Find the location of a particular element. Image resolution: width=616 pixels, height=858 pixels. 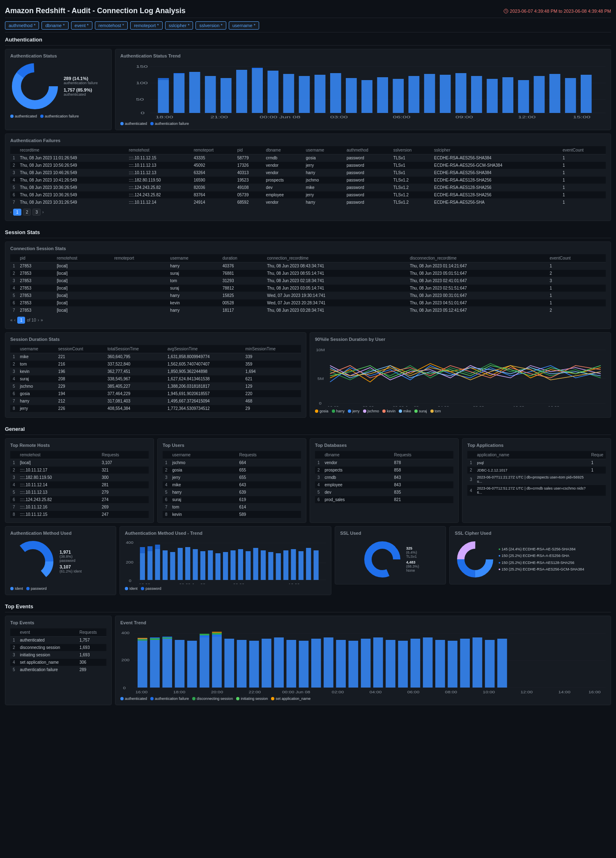

filter-sslversion: sslversion * is located at coordinates (211, 25).